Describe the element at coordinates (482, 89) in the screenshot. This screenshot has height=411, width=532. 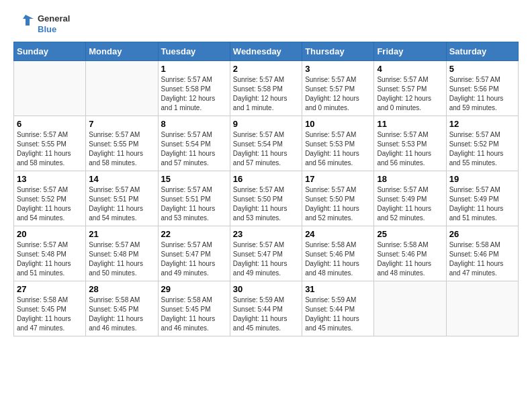
I see `calendar-cell: 5Sunrise: 5:57 AMSunset: 5:56 PMDaylight…` at that location.